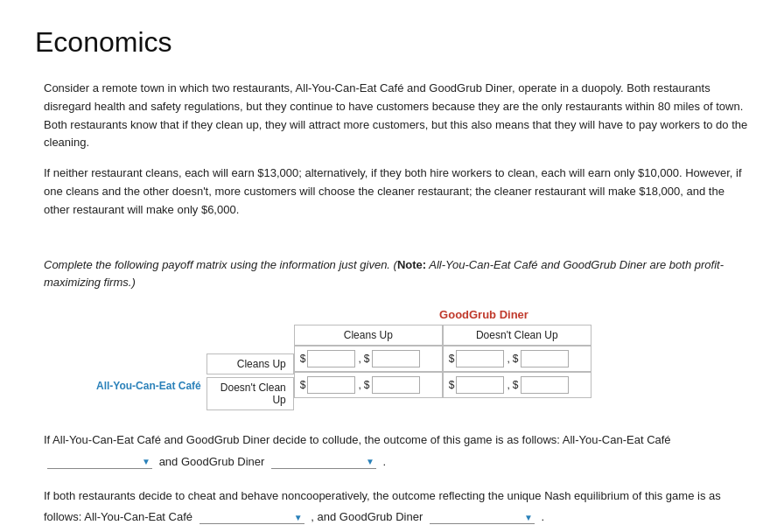 The image size is (784, 532). I want to click on collude-goodgrub-label: GoodGrub Diner, so click(222, 462).